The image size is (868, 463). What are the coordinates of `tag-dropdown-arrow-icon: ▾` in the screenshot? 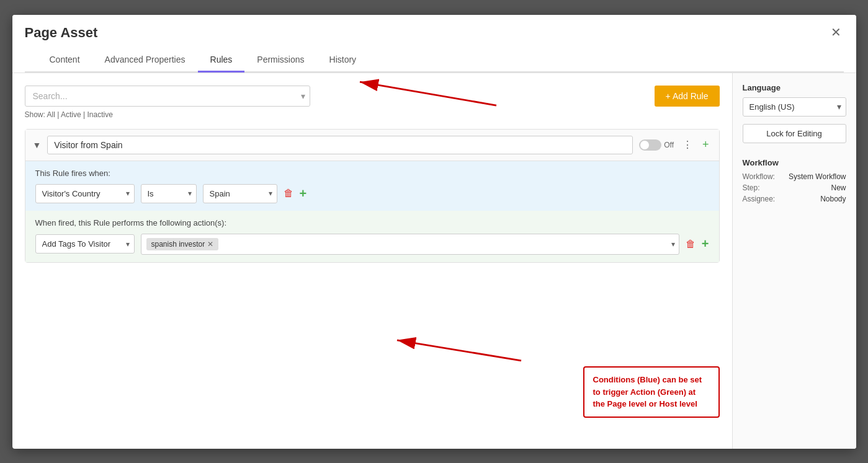 It's located at (673, 244).